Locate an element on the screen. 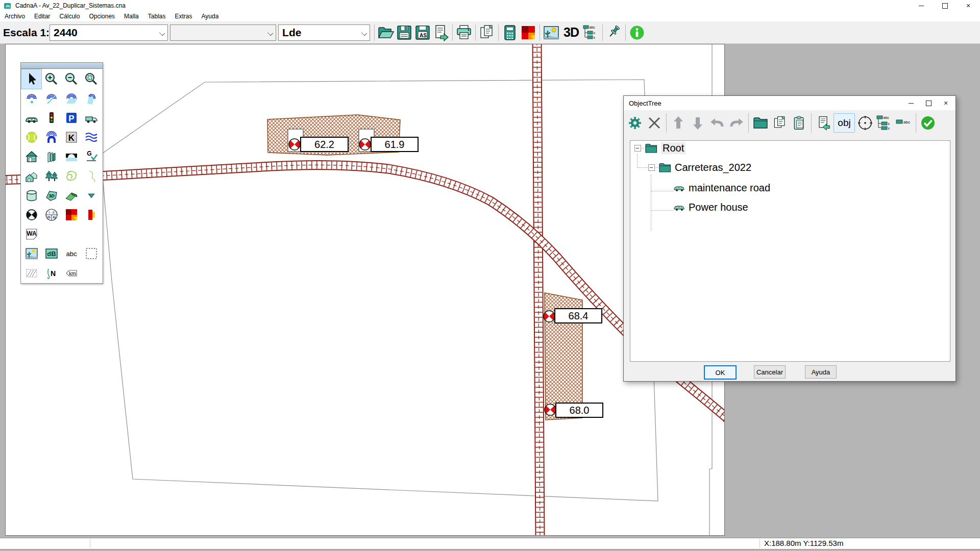  tool-sports-facility is located at coordinates (32, 137).